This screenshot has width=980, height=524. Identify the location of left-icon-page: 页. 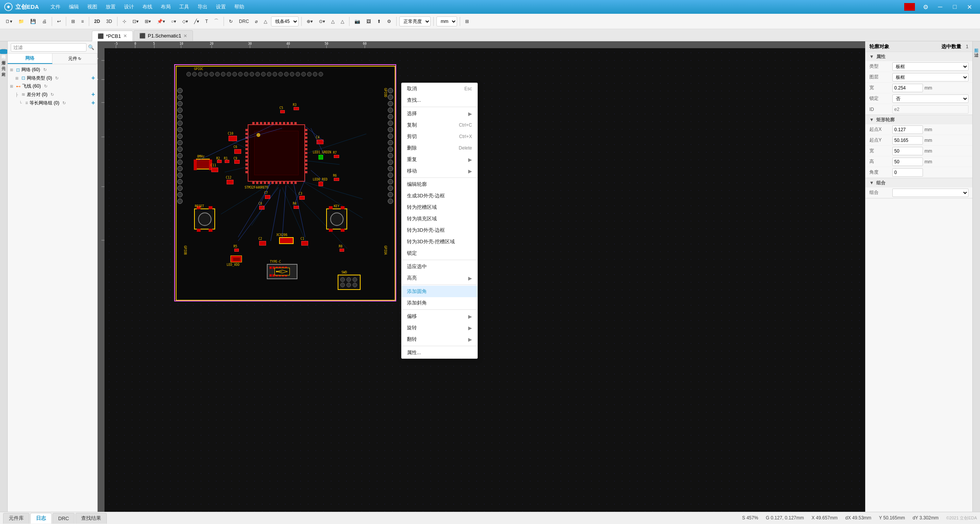
(4, 46).